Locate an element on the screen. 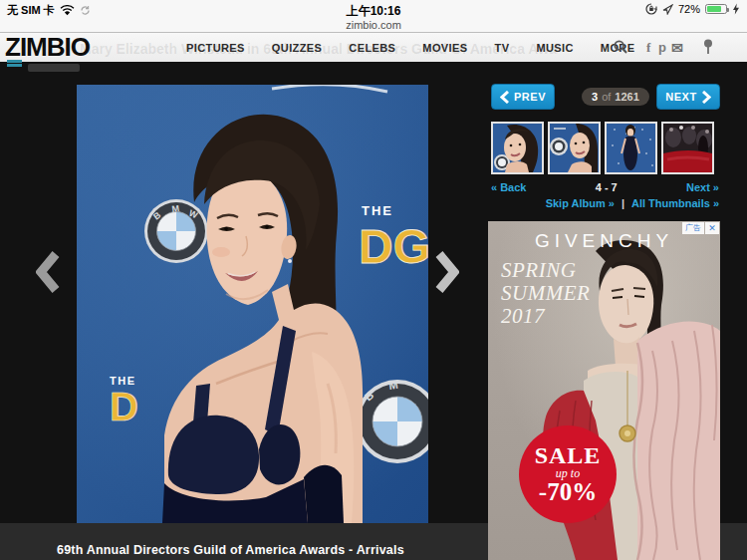 This screenshot has width=747, height=560. counter-of: of is located at coordinates (606, 97).